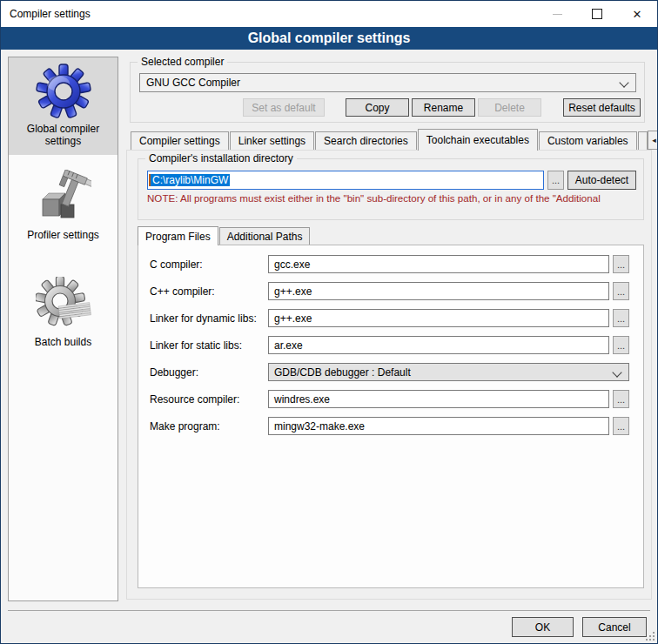 This screenshot has width=658, height=644. Describe the element at coordinates (390, 372) in the screenshot. I see `field-row-debugger: Debugger: GDB/CDB debugger : Default` at that location.